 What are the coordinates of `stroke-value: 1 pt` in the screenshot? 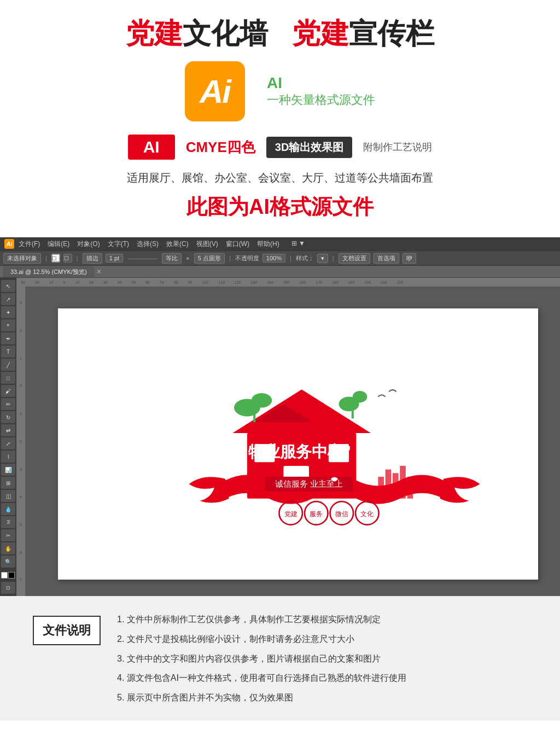 It's located at (114, 258).